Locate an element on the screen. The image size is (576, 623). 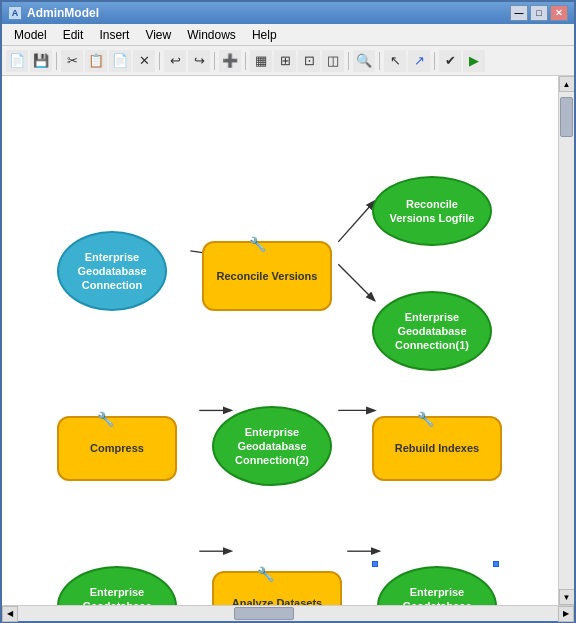
tb-cut: ✂ is located at coordinates (72, 61).